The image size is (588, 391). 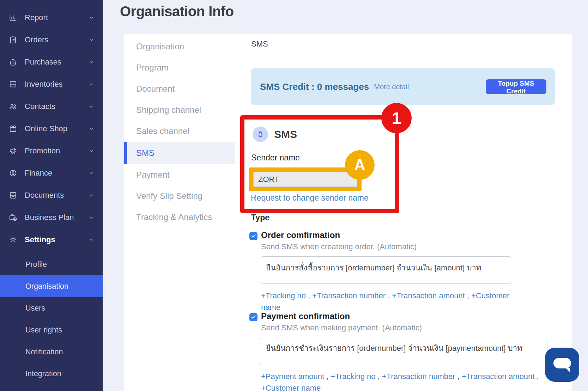 I want to click on tab-payment: Payment, so click(x=180, y=175).